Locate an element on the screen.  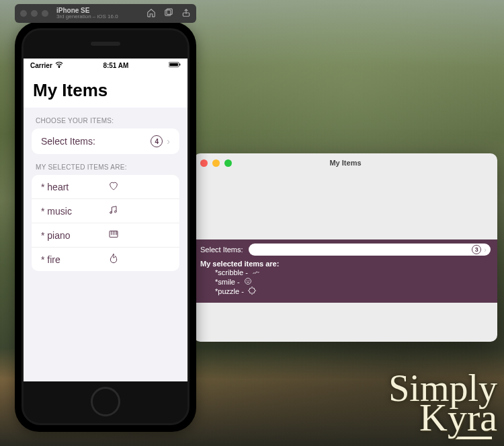
window-title: My Items is located at coordinates (345, 163).